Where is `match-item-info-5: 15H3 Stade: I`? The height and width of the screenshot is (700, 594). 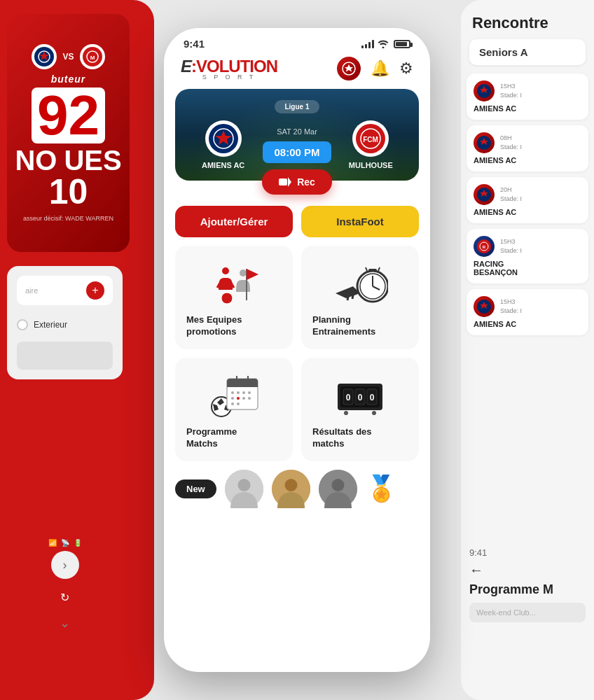
match-item-info-5: 15H3 Stade: I is located at coordinates (511, 307).